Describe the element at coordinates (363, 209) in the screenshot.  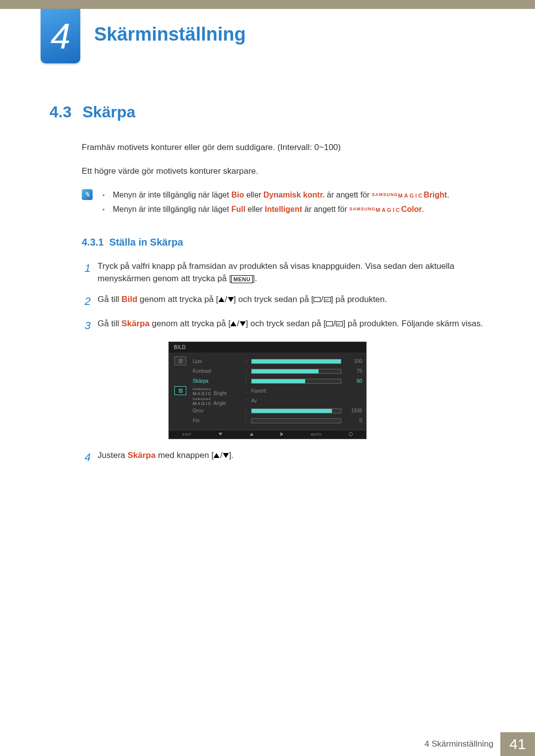
I see `note2-samsung: SAMSUNG` at that location.